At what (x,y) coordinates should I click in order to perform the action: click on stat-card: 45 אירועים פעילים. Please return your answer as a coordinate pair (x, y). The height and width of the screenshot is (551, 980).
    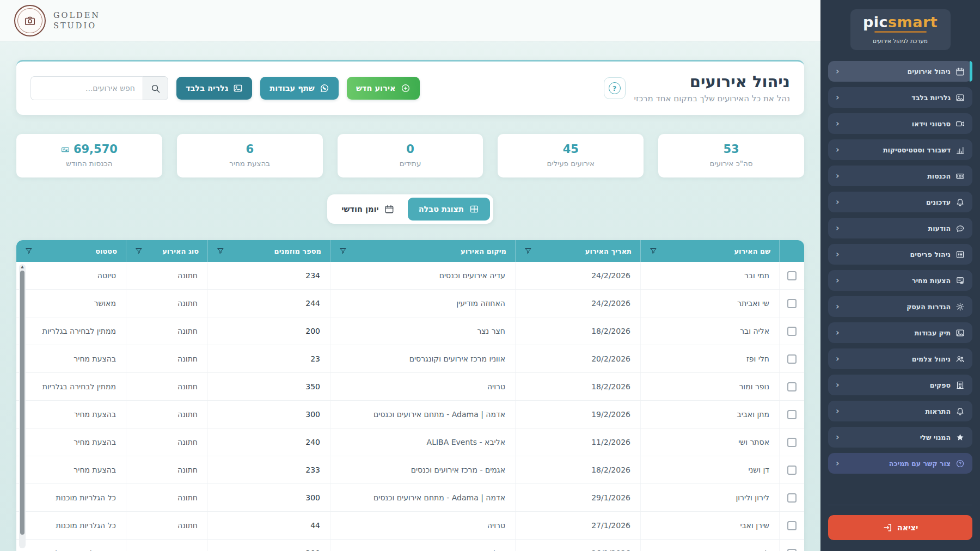
    Looking at the image, I should click on (571, 156).